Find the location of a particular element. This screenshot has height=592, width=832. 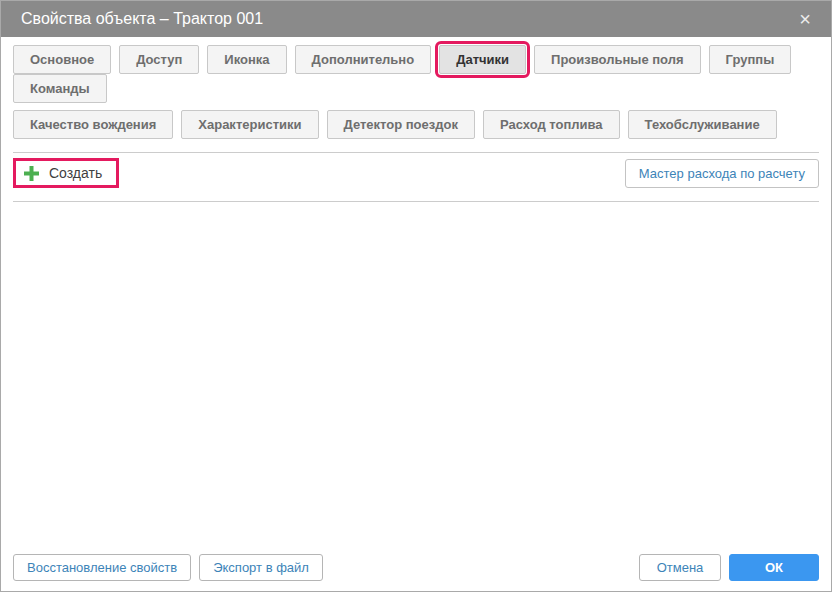

fuel-wizard-button: Мастер расхода по расчету is located at coordinates (722, 174).